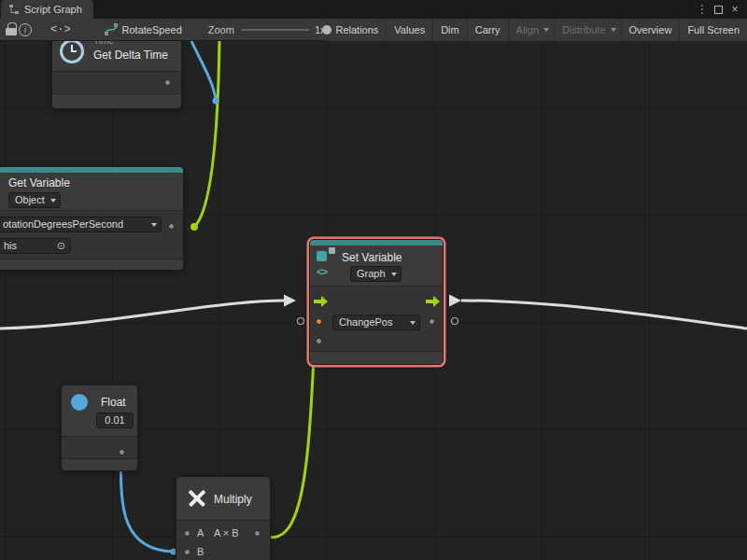  Describe the element at coordinates (289, 301) in the screenshot. I see `flow-arrow-cap-left` at that location.